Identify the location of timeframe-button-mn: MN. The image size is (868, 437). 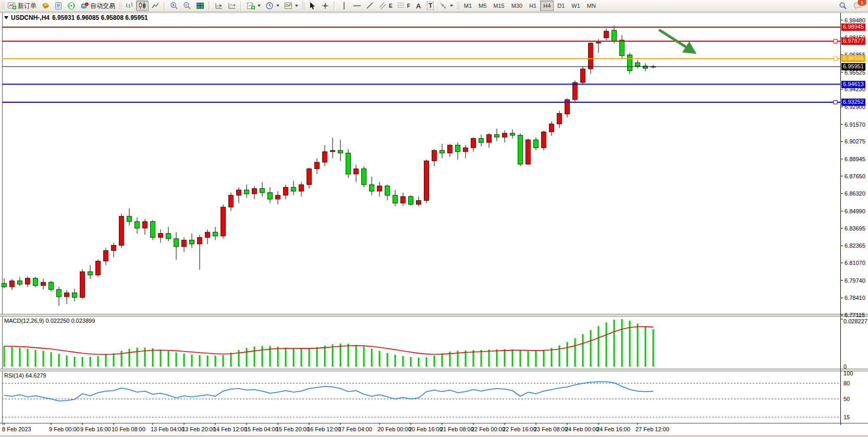
(591, 6).